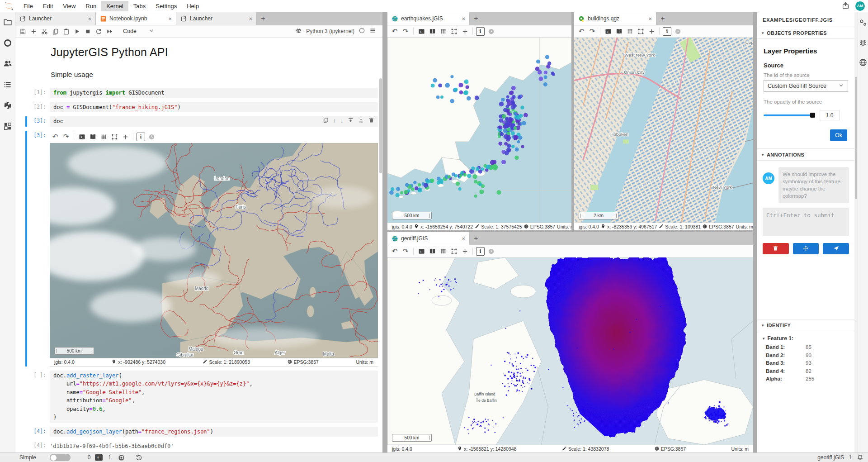 The image size is (868, 462). I want to click on tab-buildings: buildings.qgz ×, so click(615, 19).